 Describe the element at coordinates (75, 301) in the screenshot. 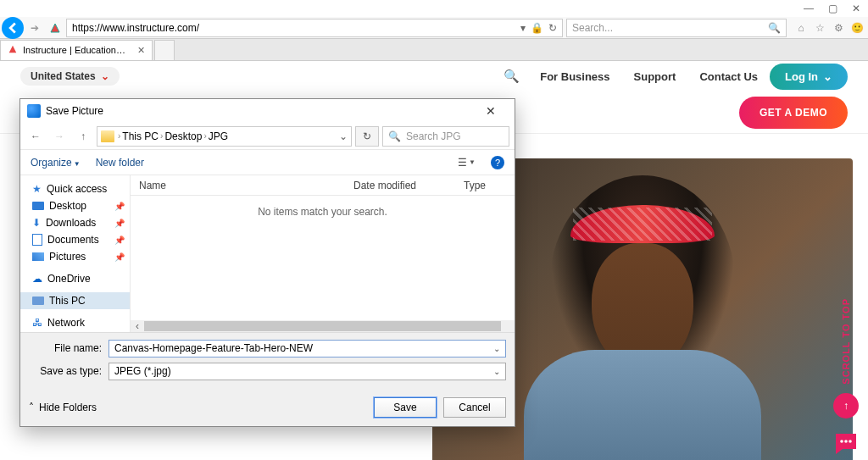

I see `tree-this-pc: This PC` at that location.